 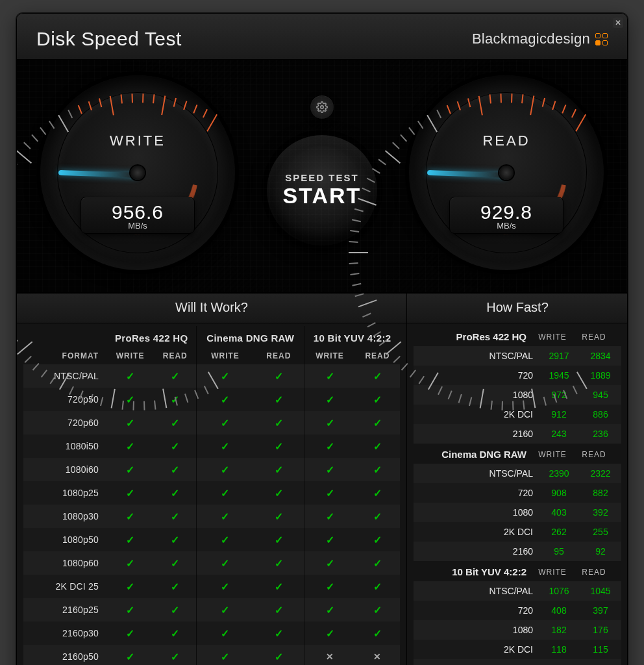 I want to click on how-fast-row: 2K DCI912886, so click(x=517, y=414).